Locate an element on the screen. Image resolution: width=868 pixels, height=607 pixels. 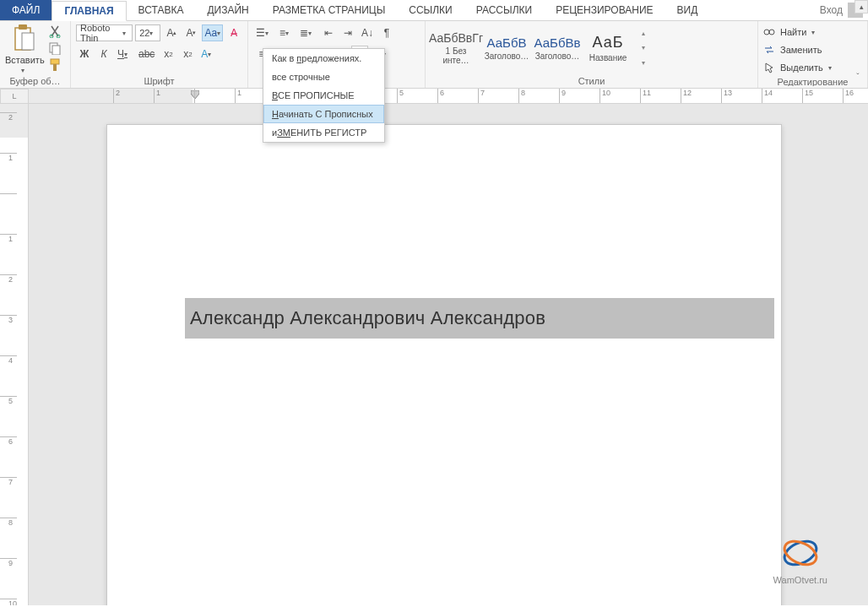
replace-icon is located at coordinates (769, 50).